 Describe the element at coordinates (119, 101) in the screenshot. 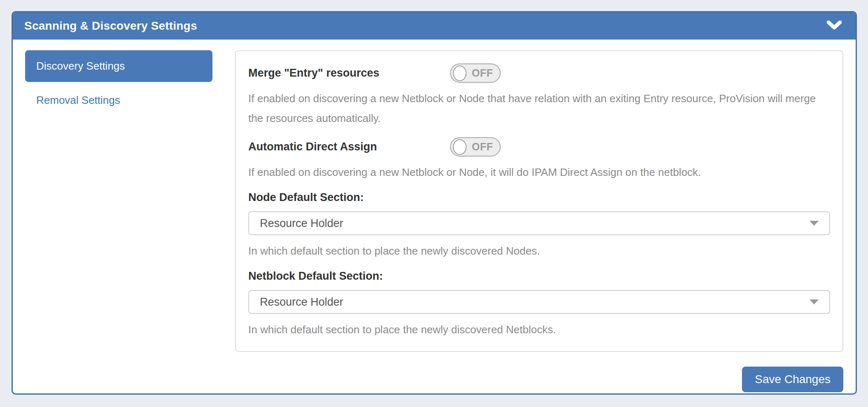

I see `sidebar-item-removal-settings: Removal Settings` at that location.